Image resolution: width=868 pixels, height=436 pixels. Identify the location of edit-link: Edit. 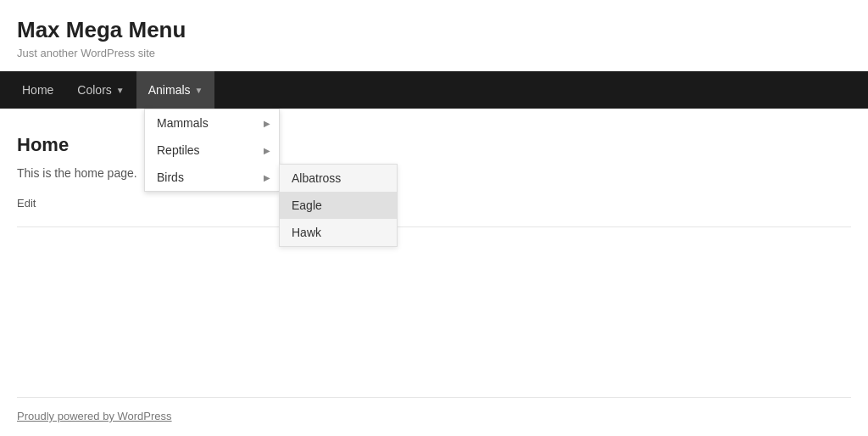
(26, 204).